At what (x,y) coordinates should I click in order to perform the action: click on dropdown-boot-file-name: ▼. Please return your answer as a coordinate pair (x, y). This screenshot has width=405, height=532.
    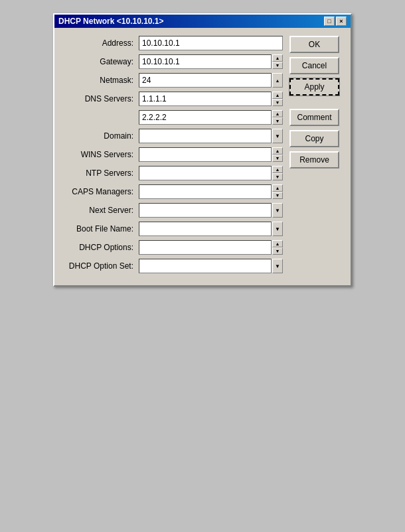
    Looking at the image, I should click on (278, 229).